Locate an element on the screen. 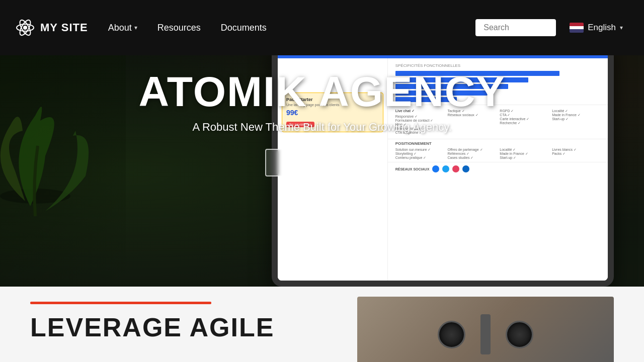 This screenshot has width=644, height=362. chart-label: SPÉCIFICITÉS FONCTIONNELLES is located at coordinates (498, 65).